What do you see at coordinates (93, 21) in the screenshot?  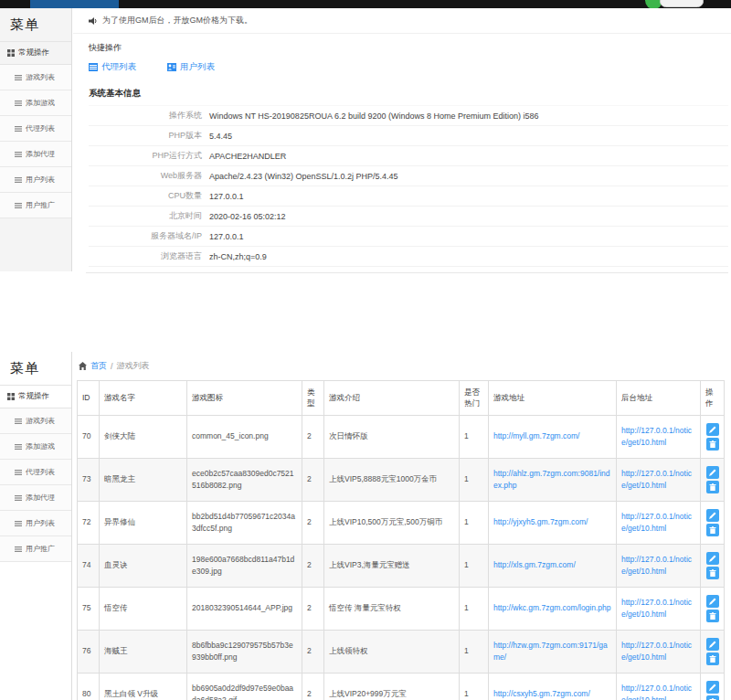 I see `speaker-icon` at bounding box center [93, 21].